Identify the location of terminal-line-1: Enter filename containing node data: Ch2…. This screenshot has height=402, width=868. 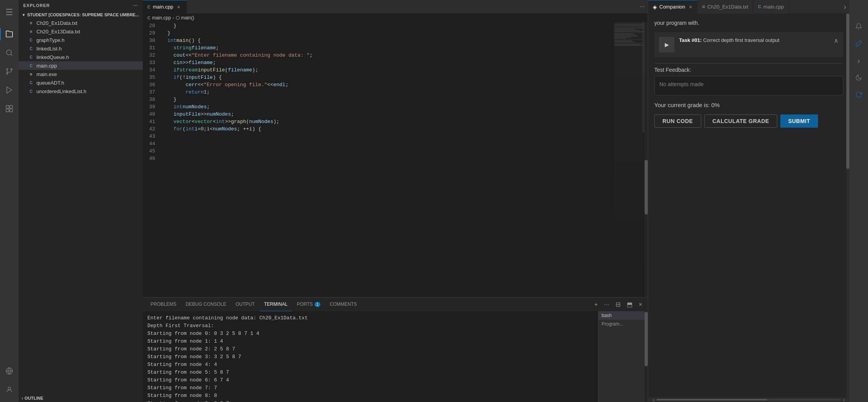
(370, 318).